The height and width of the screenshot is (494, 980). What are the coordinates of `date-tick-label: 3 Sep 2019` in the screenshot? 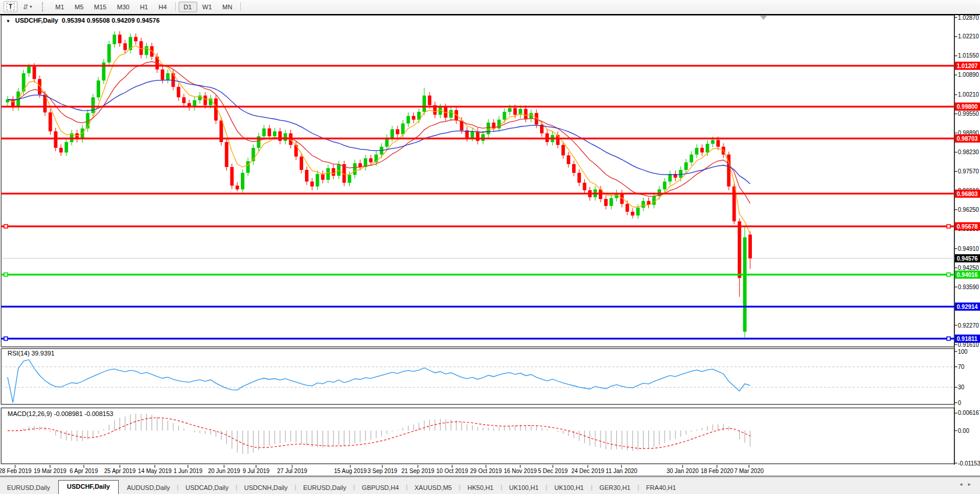 It's located at (382, 471).